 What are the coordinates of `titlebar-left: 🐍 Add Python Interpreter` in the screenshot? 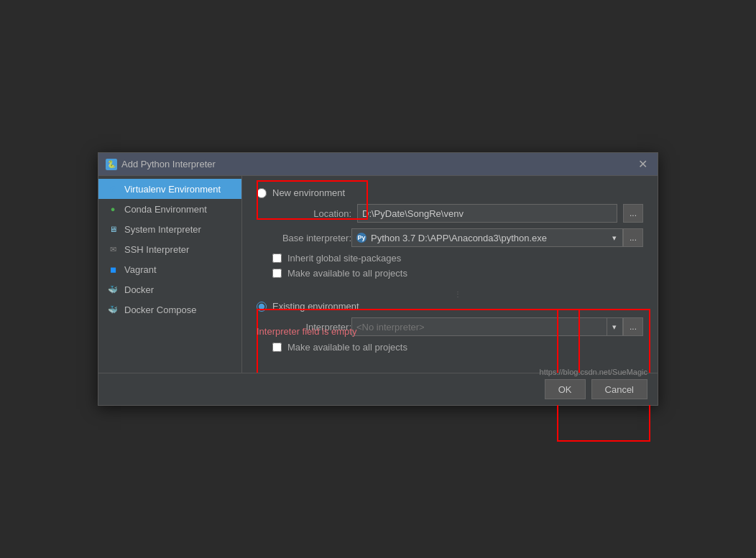 It's located at (161, 164).